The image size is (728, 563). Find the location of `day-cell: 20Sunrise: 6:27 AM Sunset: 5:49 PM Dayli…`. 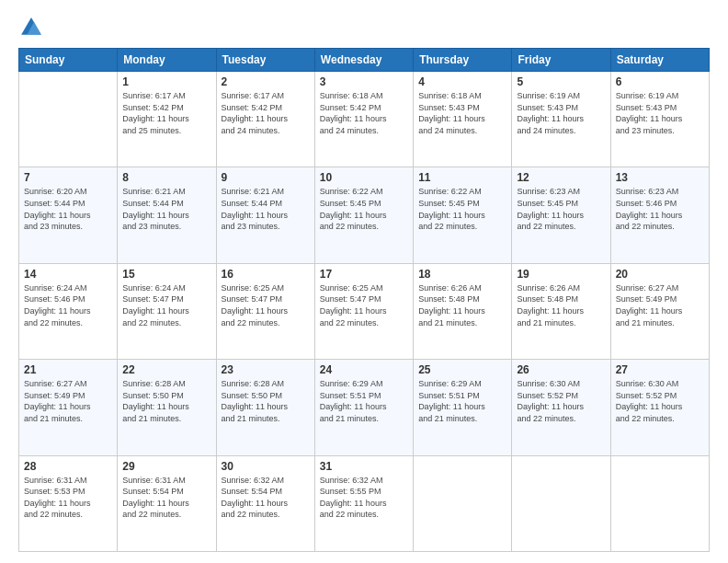

day-cell: 20Sunrise: 6:27 AM Sunset: 5:49 PM Dayli… is located at coordinates (660, 311).